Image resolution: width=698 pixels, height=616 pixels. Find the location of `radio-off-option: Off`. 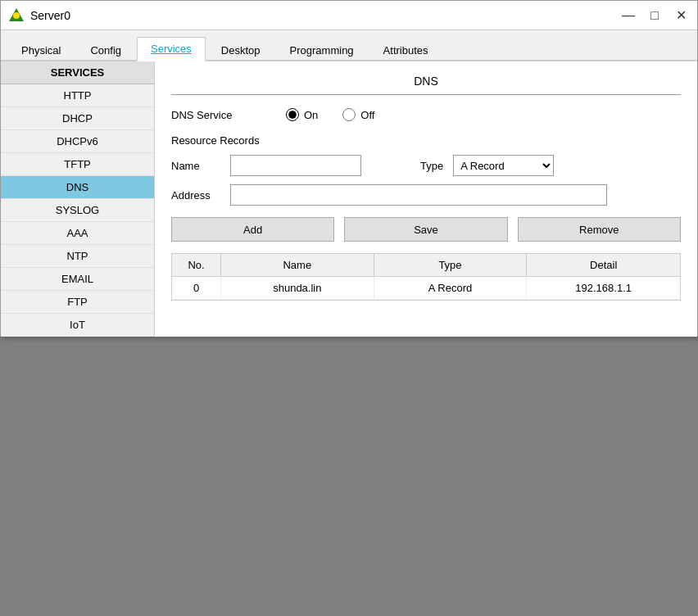

radio-off-option: Off is located at coordinates (359, 115).